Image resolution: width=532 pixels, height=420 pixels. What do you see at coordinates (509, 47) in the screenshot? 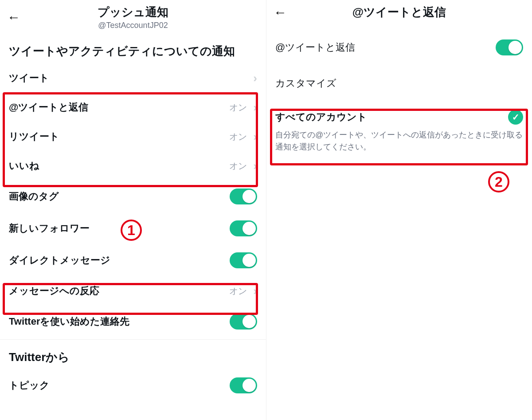
I see `toggle-mentions-replies` at bounding box center [509, 47].